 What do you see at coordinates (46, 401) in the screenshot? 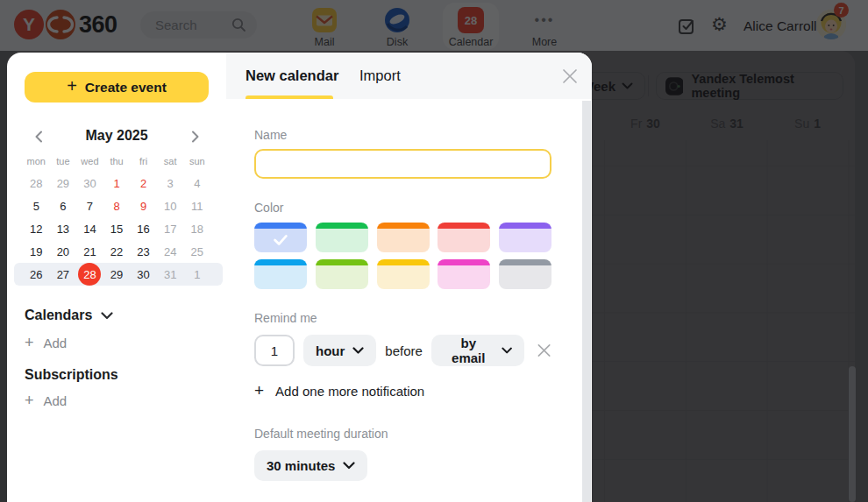
I see `add-subscription-button: + Add` at bounding box center [46, 401].